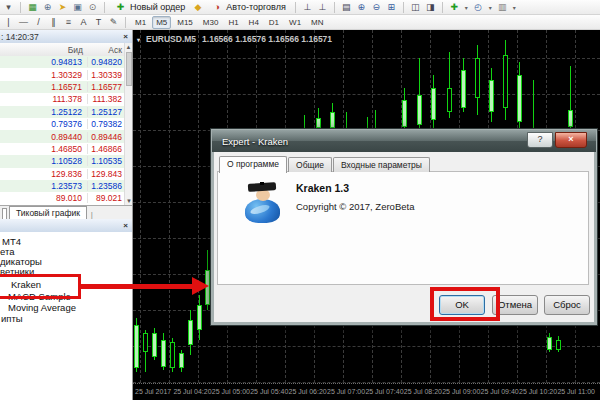 The width and height of the screenshot is (600, 400). What do you see at coordinates (454, 7) in the screenshot?
I see `indicators-dropdown: ✚` at bounding box center [454, 7].